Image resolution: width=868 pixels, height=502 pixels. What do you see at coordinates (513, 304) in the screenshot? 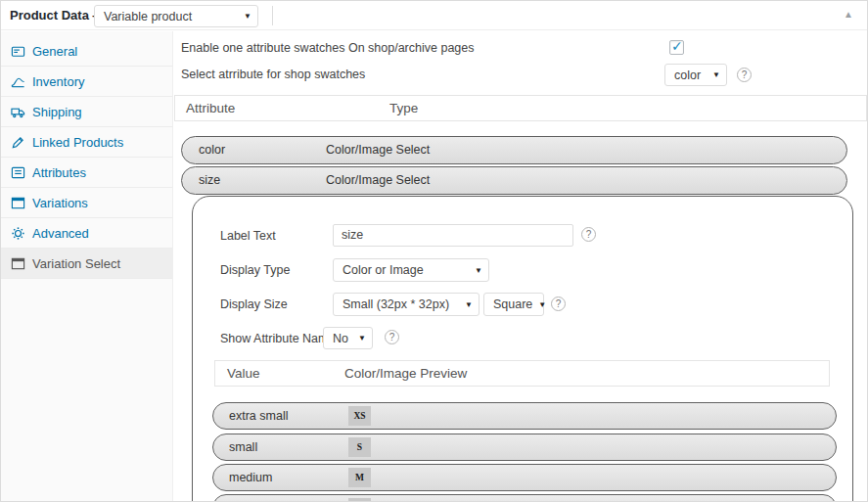
I see `display-shape-value: Square` at bounding box center [513, 304].